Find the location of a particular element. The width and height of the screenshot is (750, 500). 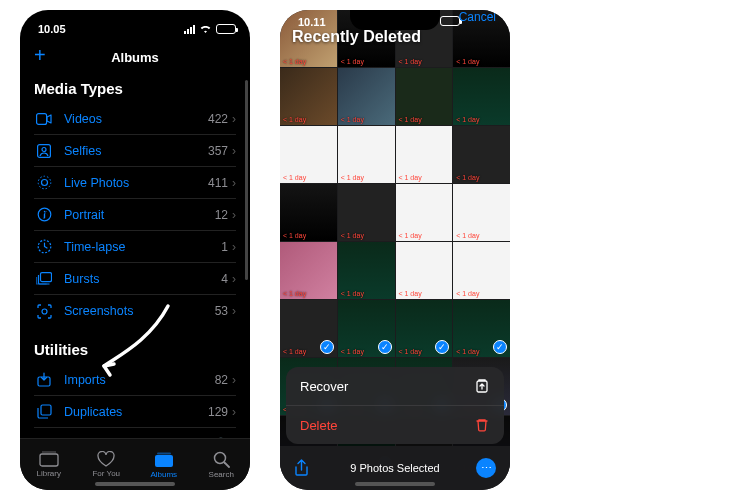

screenshot-icon is located at coordinates (44, 312).